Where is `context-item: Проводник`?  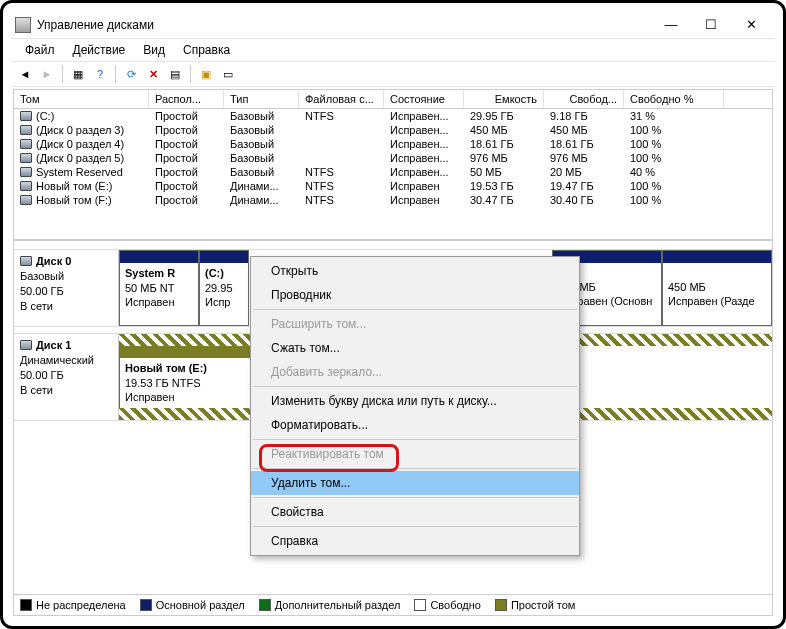 context-item: Проводник is located at coordinates (415, 295).